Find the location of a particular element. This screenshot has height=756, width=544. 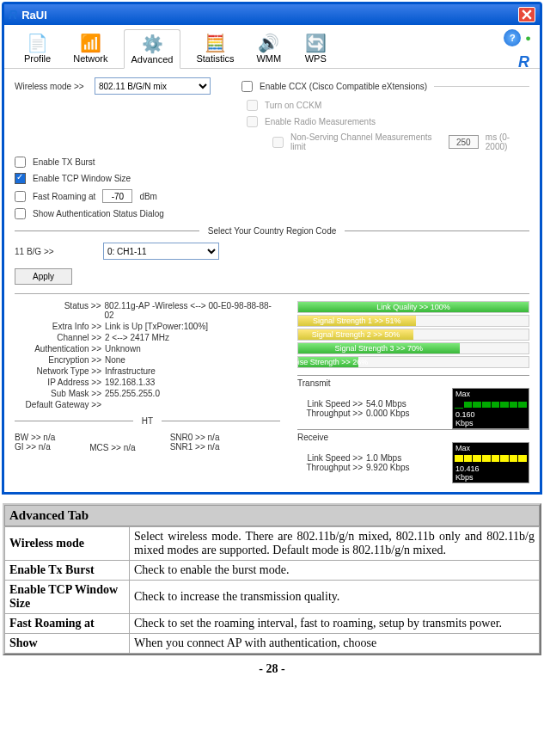

status-row: Extra Info >>Link is Up [TxPower:100%] is located at coordinates (148, 327).